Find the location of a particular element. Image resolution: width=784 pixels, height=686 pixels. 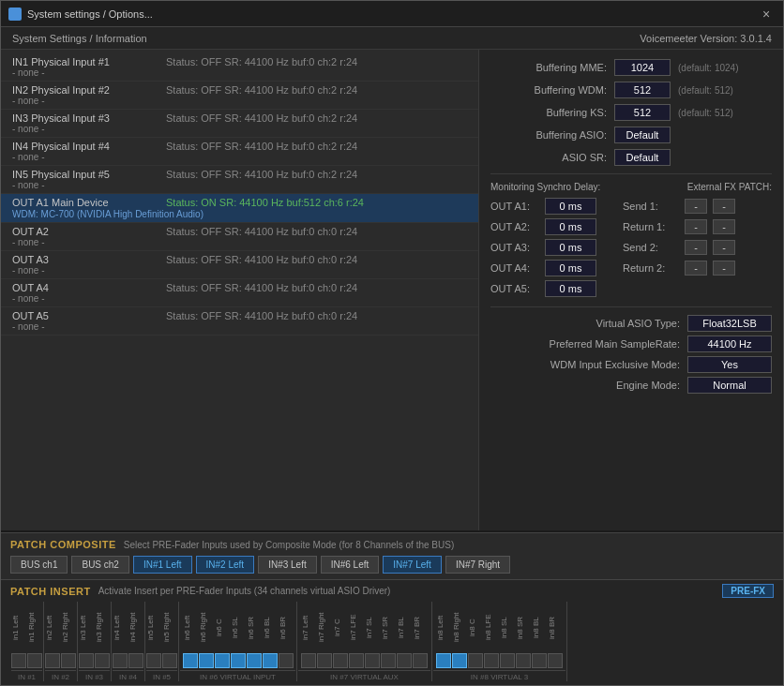

device-row-outa1: OUT A1 Main DeviceStatus: ON SR: 44100 H… is located at coordinates (240, 208).